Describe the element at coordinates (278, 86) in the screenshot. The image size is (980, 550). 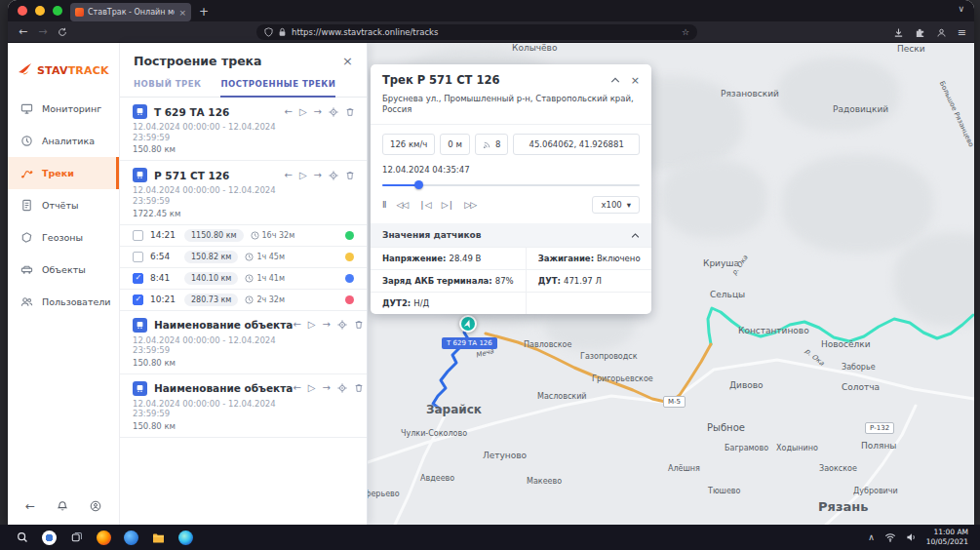
I see `tab-built-tracks: ПОСТРОЕННЫЕ ТРЕКИ` at that location.